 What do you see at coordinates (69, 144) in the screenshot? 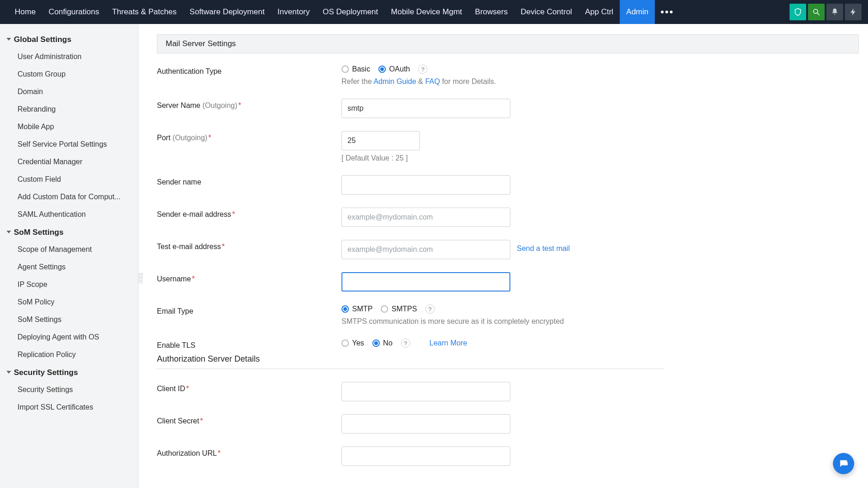
I see `sidebar-item-self-service-portal-settings: Self Service Portal Settings` at bounding box center [69, 144].